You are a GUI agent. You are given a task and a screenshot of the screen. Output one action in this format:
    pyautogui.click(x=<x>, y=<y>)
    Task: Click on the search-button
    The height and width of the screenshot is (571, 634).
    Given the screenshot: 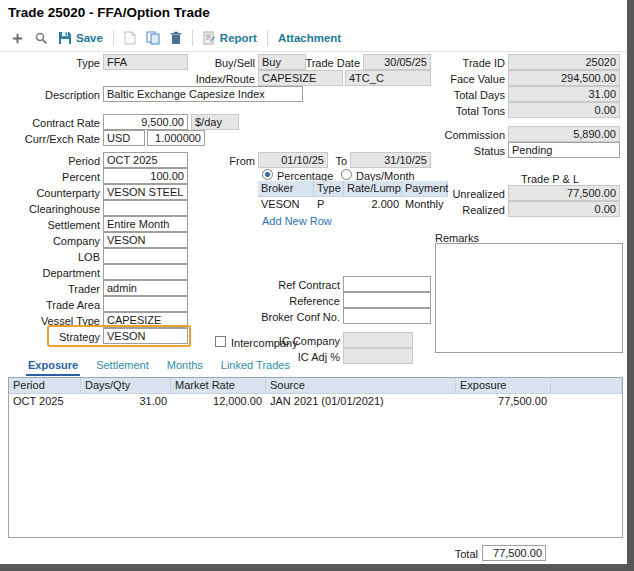 What is the action you would take?
    pyautogui.click(x=41, y=38)
    